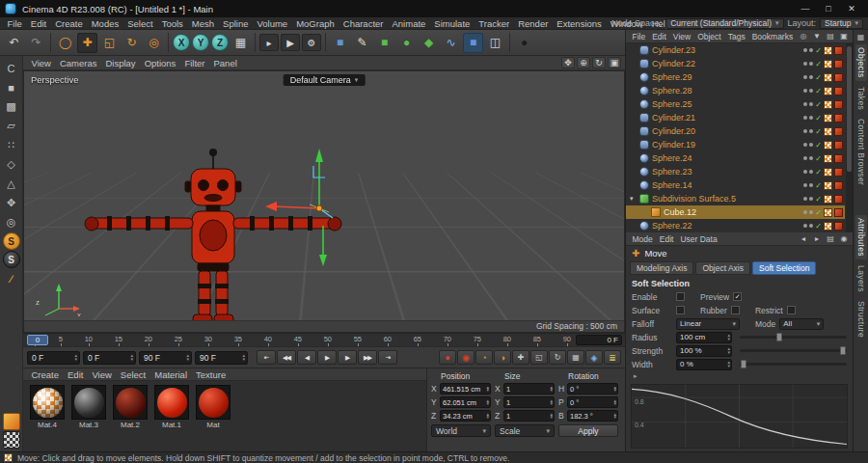  What do you see at coordinates (852, 9) in the screenshot?
I see `close-button: ✕` at bounding box center [852, 9].